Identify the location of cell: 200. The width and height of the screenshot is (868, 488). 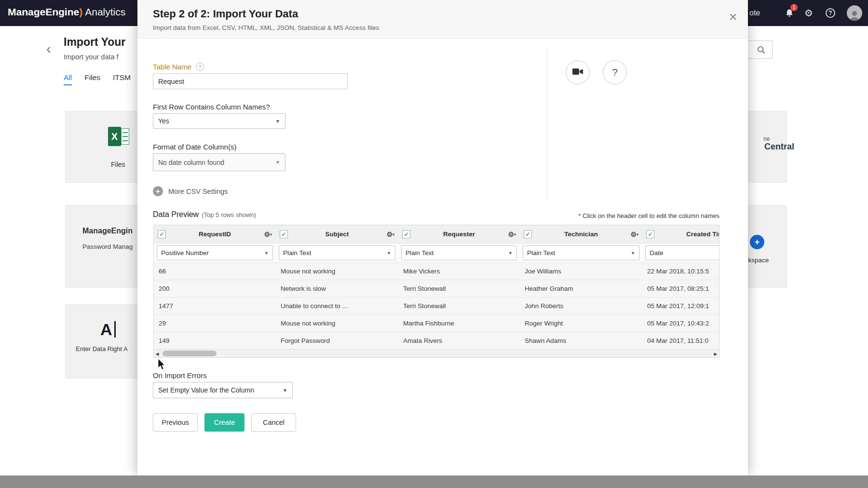
(215, 288).